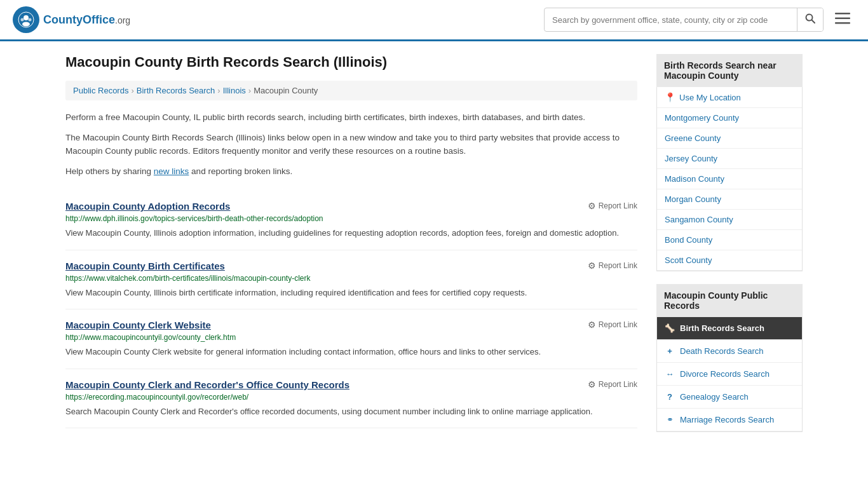  What do you see at coordinates (729, 397) in the screenshot?
I see `public-record-item: ?Genealogy Search` at bounding box center [729, 397].